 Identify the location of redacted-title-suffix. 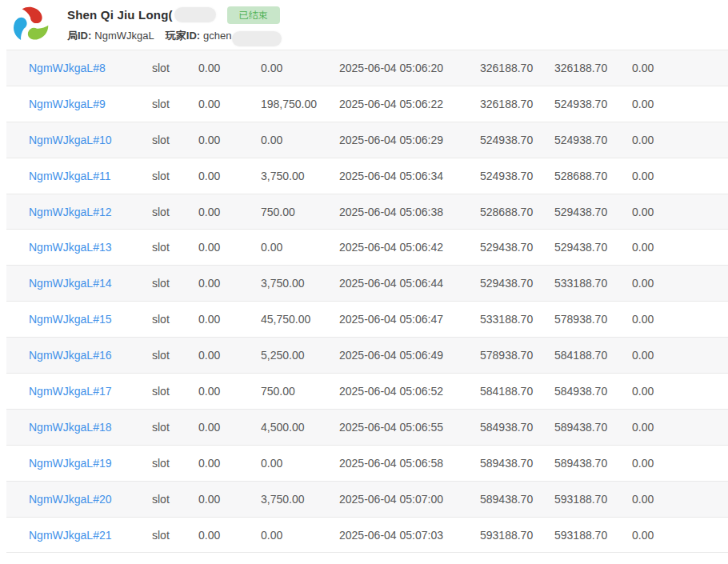
(195, 14).